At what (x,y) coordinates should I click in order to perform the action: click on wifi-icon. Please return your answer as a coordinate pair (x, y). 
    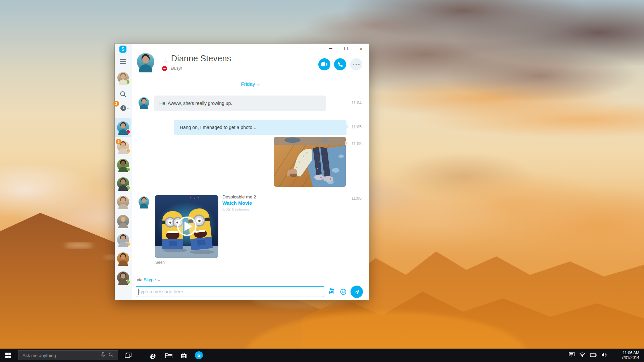
    Looking at the image, I should click on (582, 355).